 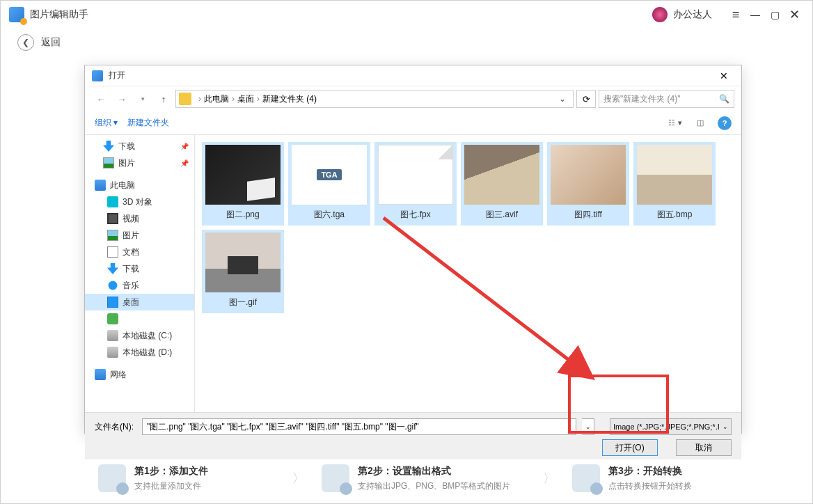 What do you see at coordinates (290, 99) in the screenshot?
I see `breadcrumb-part: 新建文件夹 (4)` at bounding box center [290, 99].